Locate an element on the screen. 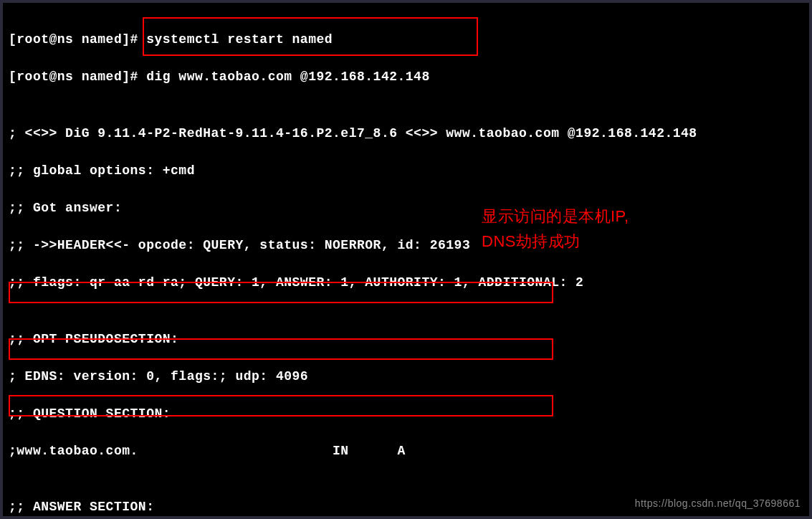  command-2: dig www.taobao.com @192.168.142.148 is located at coordinates (288, 77).